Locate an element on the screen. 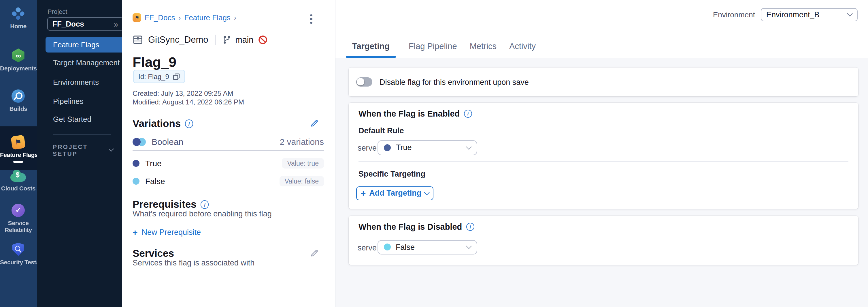 The height and width of the screenshot is (307, 868). module-feature-flags: Feature Flags is located at coordinates (18, 148).